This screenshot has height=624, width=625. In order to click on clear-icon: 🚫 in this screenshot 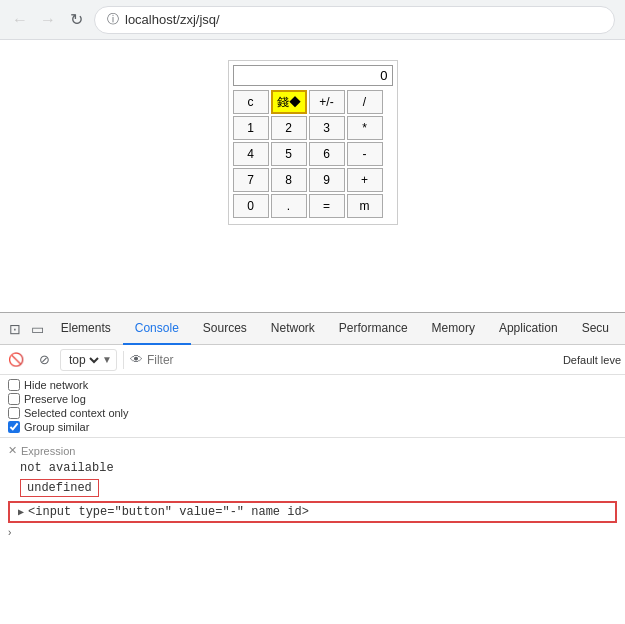, I will do `click(16, 360)`.